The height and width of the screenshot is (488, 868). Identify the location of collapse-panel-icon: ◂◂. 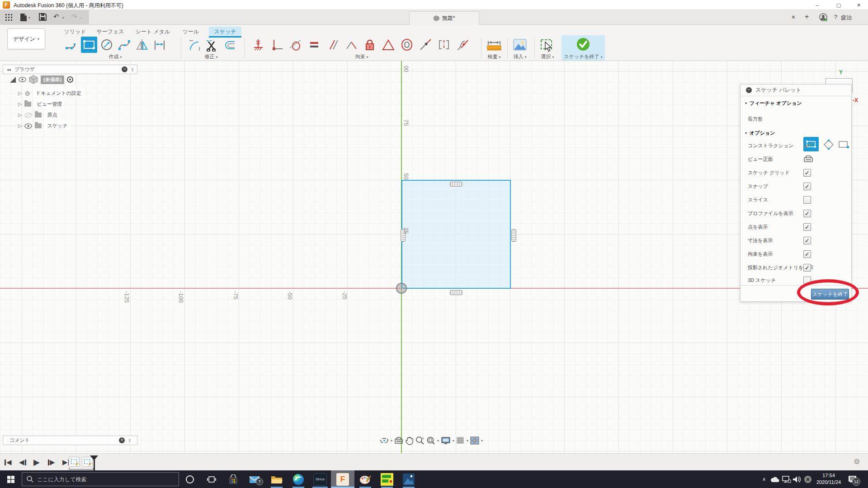
(9, 70).